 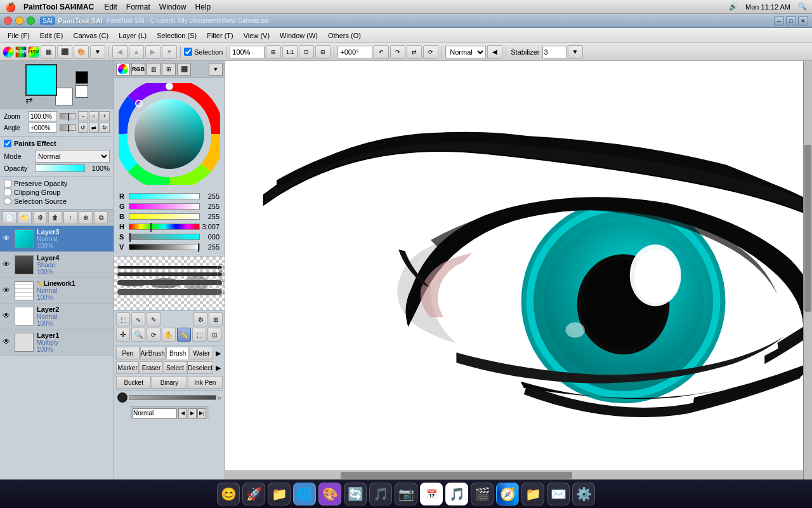 What do you see at coordinates (67, 116) in the screenshot?
I see `zoom-slider` at bounding box center [67, 116].